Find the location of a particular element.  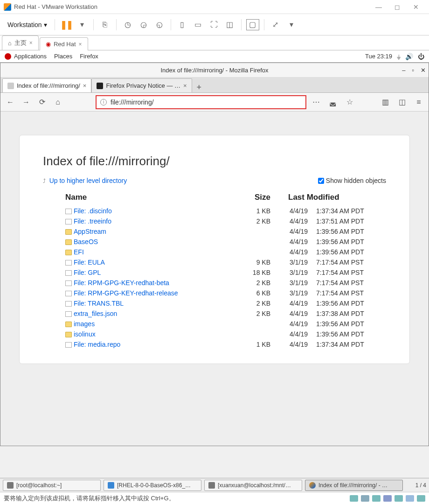

snap-manage-icon: ◵ is located at coordinates (159, 25).